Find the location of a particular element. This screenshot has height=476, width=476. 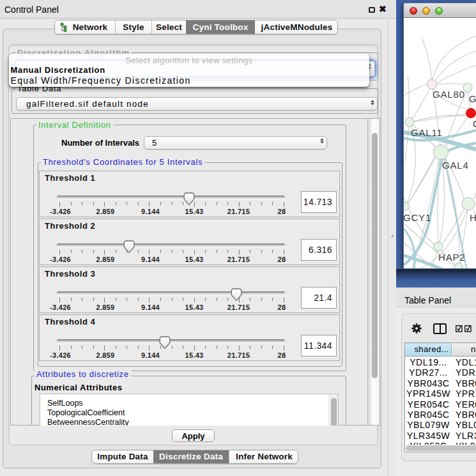

svg-text: G. is located at coordinates (473, 98).